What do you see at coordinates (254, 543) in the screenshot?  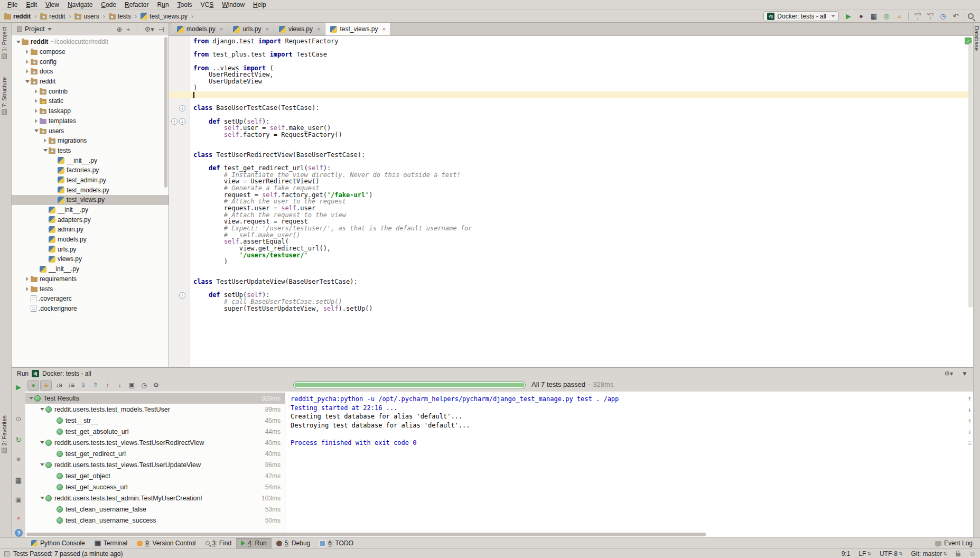 I see `tool-button-run: 4: Run` at bounding box center [254, 543].